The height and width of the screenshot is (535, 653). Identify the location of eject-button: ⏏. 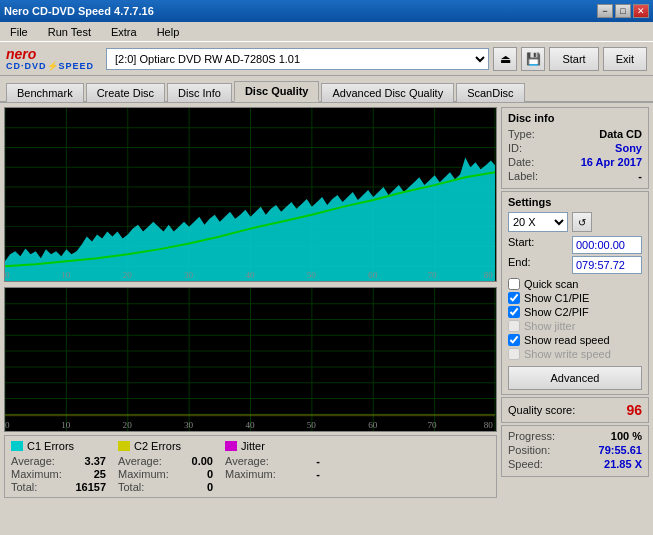
(505, 59).